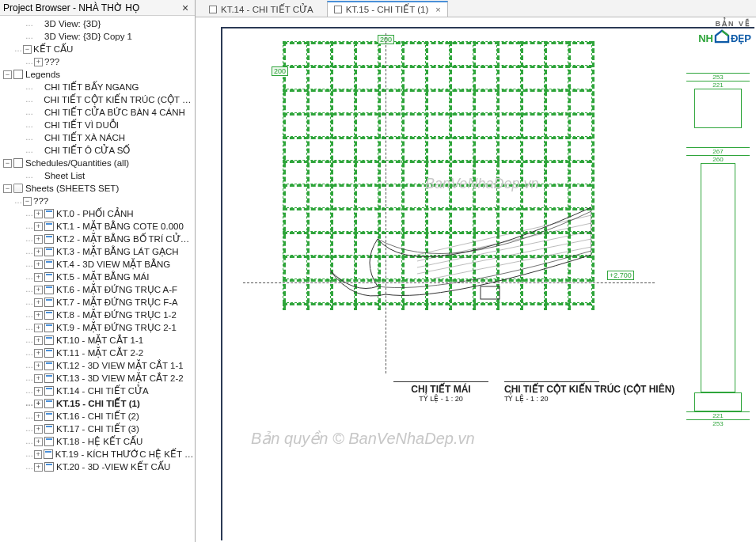  I want to click on ketcau-sub: …+???, so click(97, 62).